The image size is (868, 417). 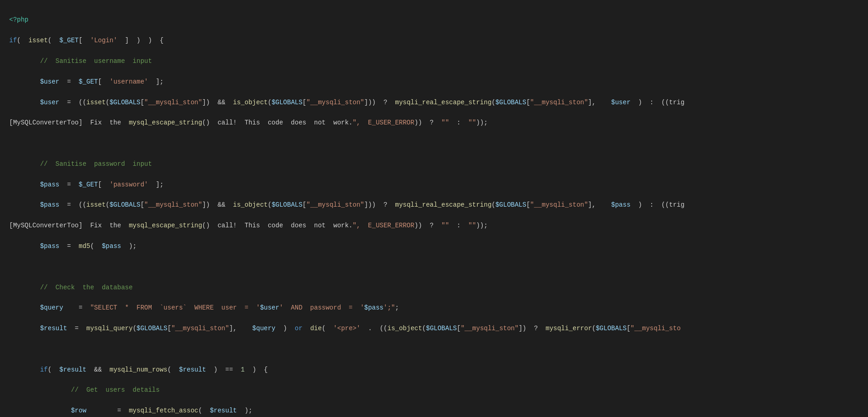 What do you see at coordinates (434, 370) in the screenshot?
I see `line-18: if( $result && mysqli_num_rows( $result …` at bounding box center [434, 370].